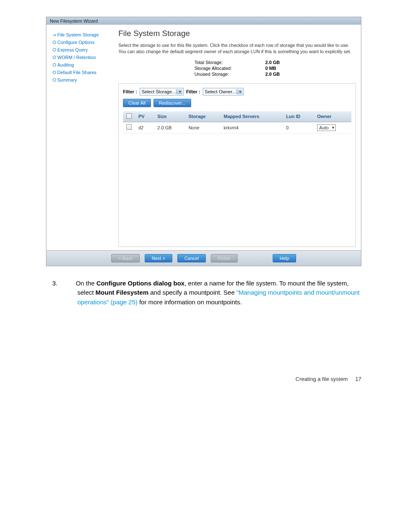 The width and height of the screenshot is (399, 532). Describe the element at coordinates (161, 92) in the screenshot. I see `filter-storage-select: Select Storage... ▾` at that location.